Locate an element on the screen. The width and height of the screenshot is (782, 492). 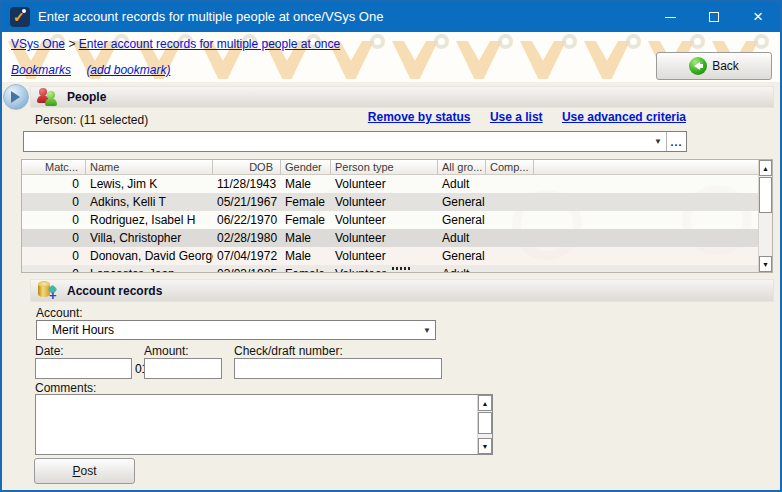
people-links: Remove by status Use a list Use advanced… is located at coordinates (519, 117).